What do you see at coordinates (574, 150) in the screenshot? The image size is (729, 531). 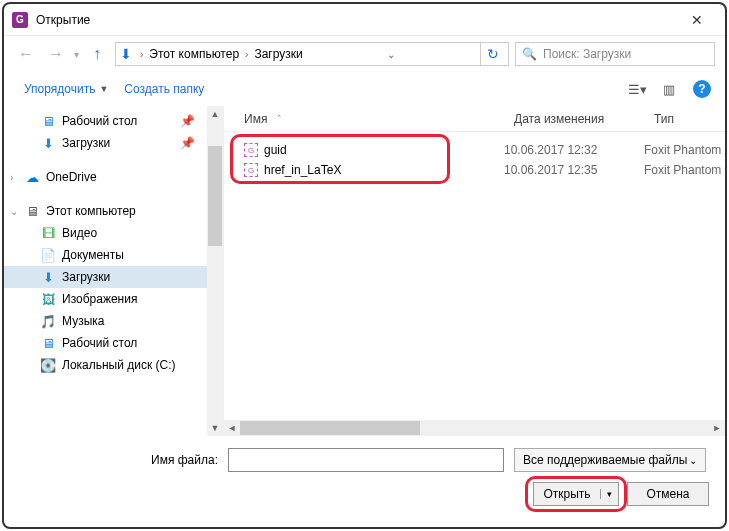 I see `file-date: 10.06.2017 12:32` at bounding box center [574, 150].